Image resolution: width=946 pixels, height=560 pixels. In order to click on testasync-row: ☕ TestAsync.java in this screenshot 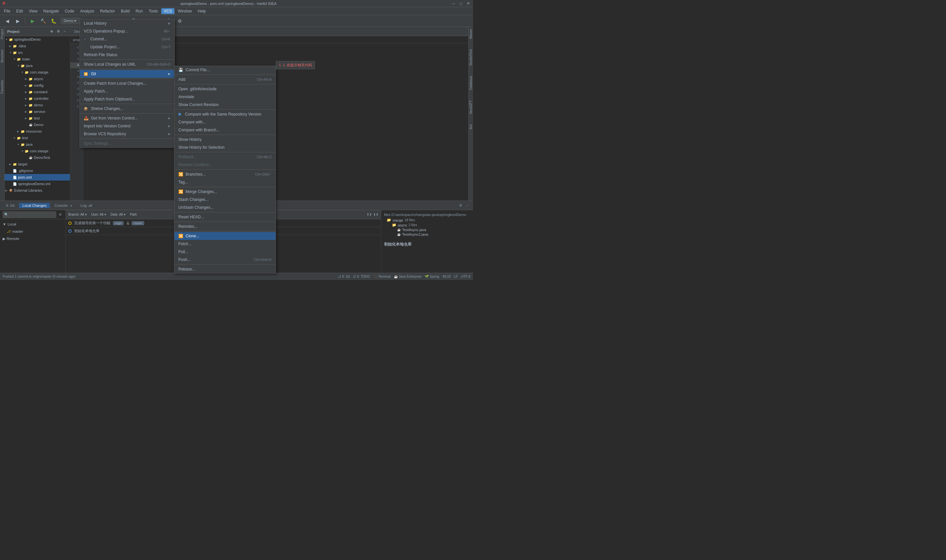, I will do `click(434, 230)`.